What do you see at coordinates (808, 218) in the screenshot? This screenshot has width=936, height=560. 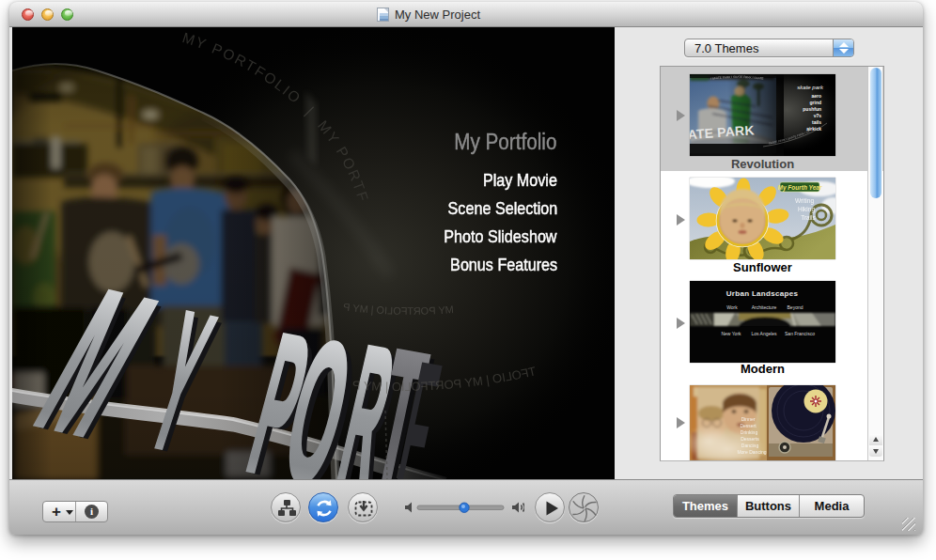 I see `svg-text: Trails` at bounding box center [808, 218].